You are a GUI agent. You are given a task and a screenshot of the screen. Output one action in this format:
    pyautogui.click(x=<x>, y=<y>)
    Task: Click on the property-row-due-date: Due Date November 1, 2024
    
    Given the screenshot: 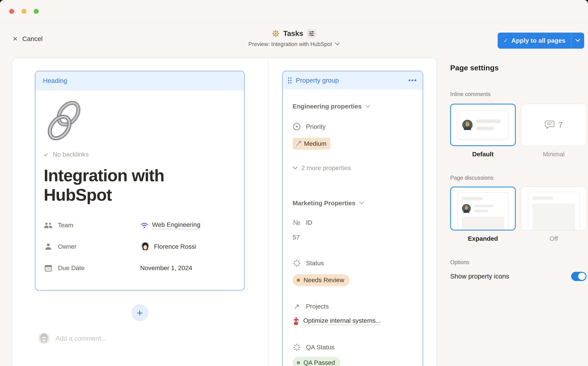 What is the action you would take?
    pyautogui.click(x=140, y=268)
    